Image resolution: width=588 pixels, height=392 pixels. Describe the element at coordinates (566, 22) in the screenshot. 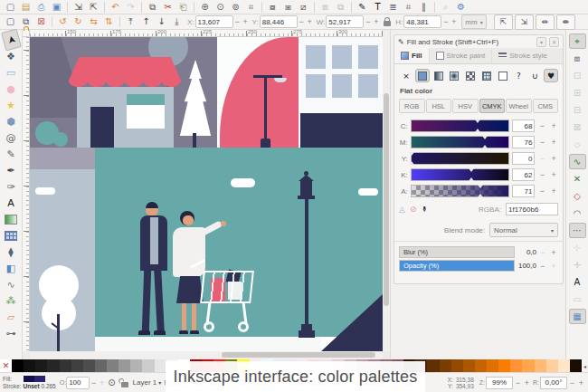

I see `move-patterns-toggle: ⇼` at that location.